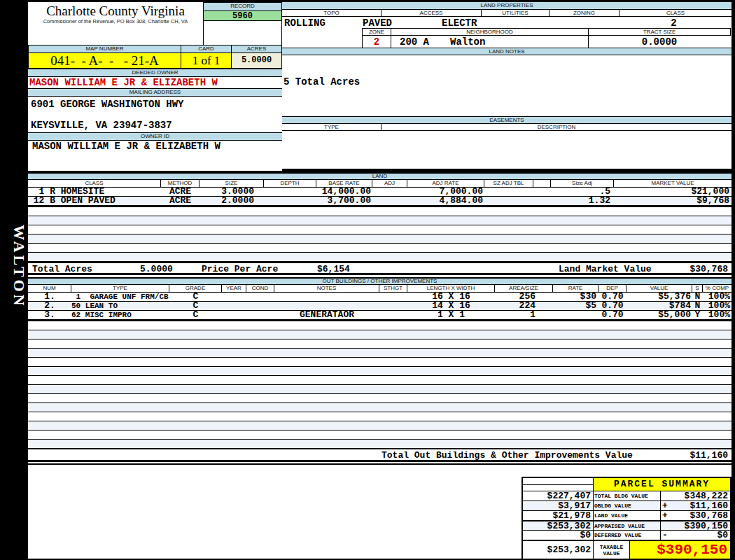 The height and width of the screenshot is (560, 735). Describe the element at coordinates (451, 315) in the screenshot. I see `cell-length-width: 1 X 1` at that location.